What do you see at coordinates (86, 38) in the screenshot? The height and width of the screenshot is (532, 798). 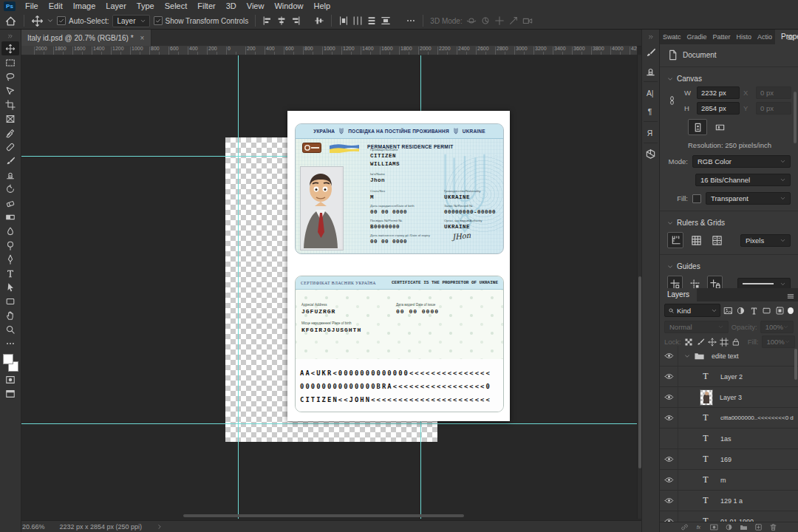 I see `document-tab: Italy id.psd @ 20.7% (RGB/16) * ×` at bounding box center [86, 38].